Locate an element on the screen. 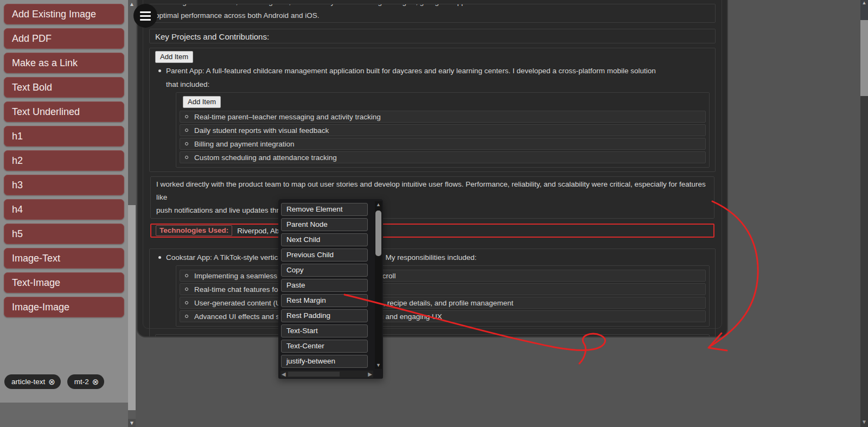  intro-paragraph-text: delivering fast load times, fluid naviga… is located at coordinates (432, 13).